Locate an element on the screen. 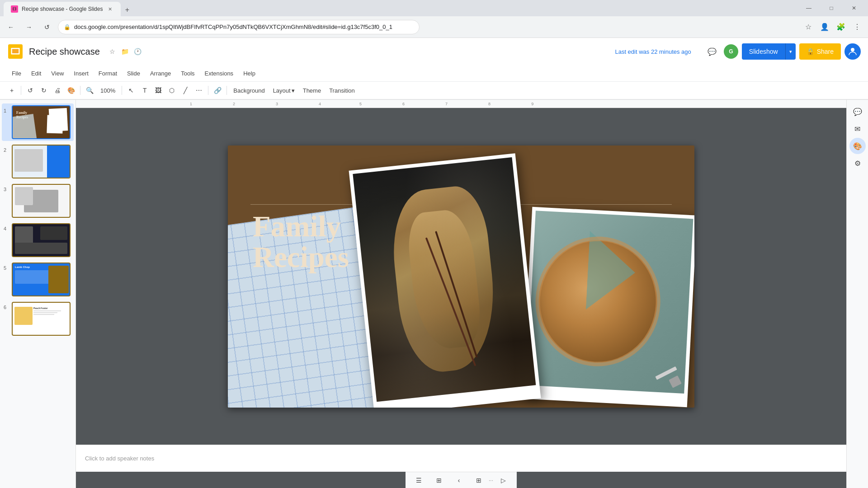 Image resolution: width=868 pixels, height=488 pixels. forward-button: → is located at coordinates (29, 27).